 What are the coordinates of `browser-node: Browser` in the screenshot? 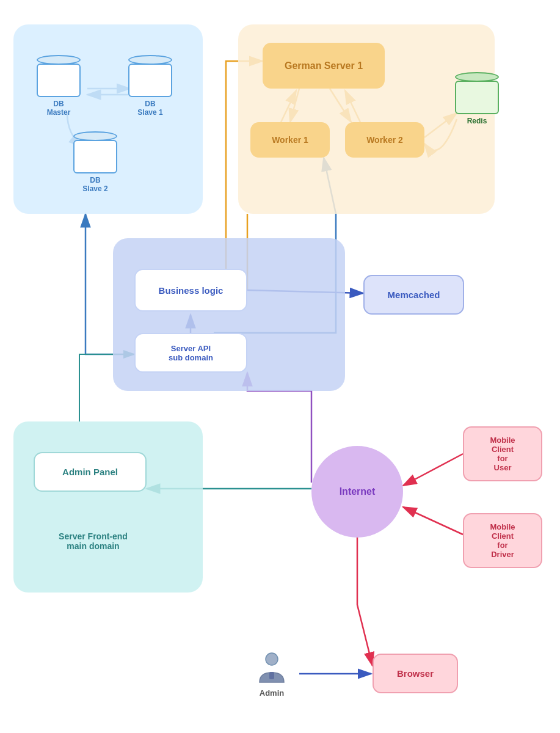 It's located at (415, 673).